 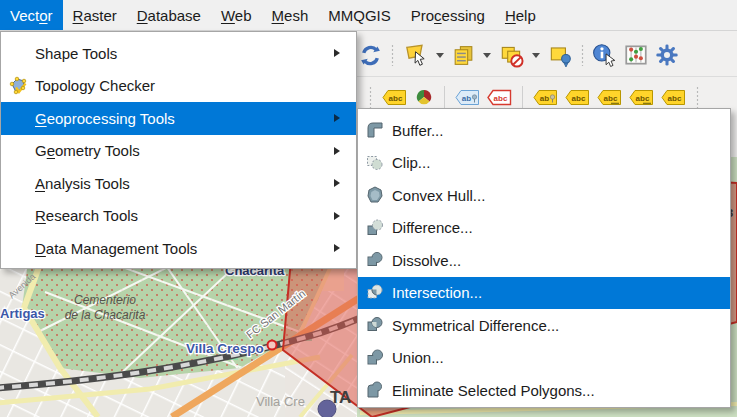 What do you see at coordinates (184, 118) in the screenshot?
I see `menu-item-label: Geoprocessing Tools` at bounding box center [184, 118].